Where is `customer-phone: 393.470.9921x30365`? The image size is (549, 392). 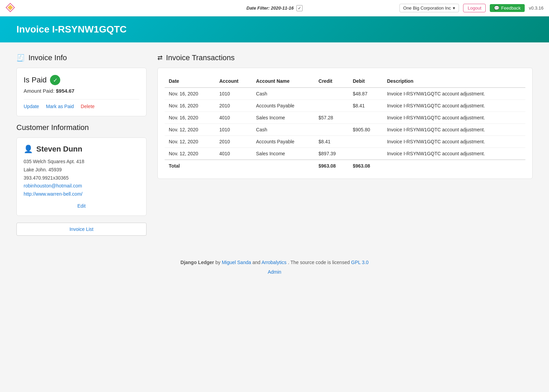 customer-phone: 393.470.9921x30365 is located at coordinates (81, 178).